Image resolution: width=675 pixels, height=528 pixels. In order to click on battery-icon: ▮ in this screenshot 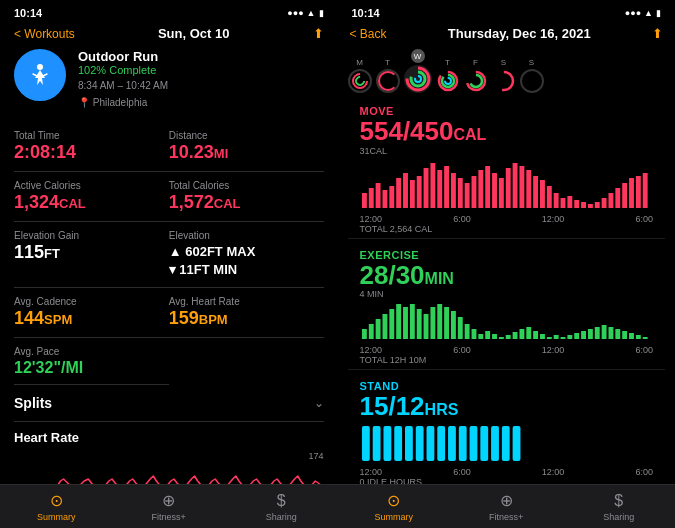, I will do `click(322, 13)`.